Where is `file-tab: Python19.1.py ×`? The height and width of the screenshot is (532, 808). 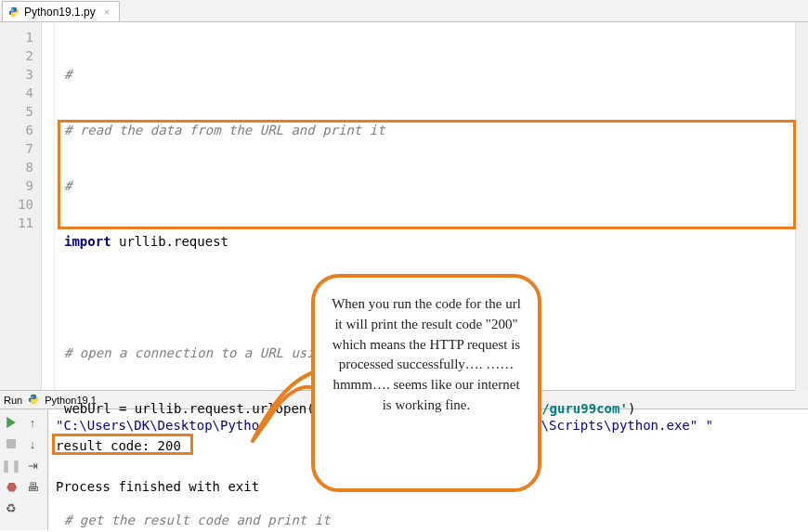
file-tab: Python19.1.py × is located at coordinates (61, 11).